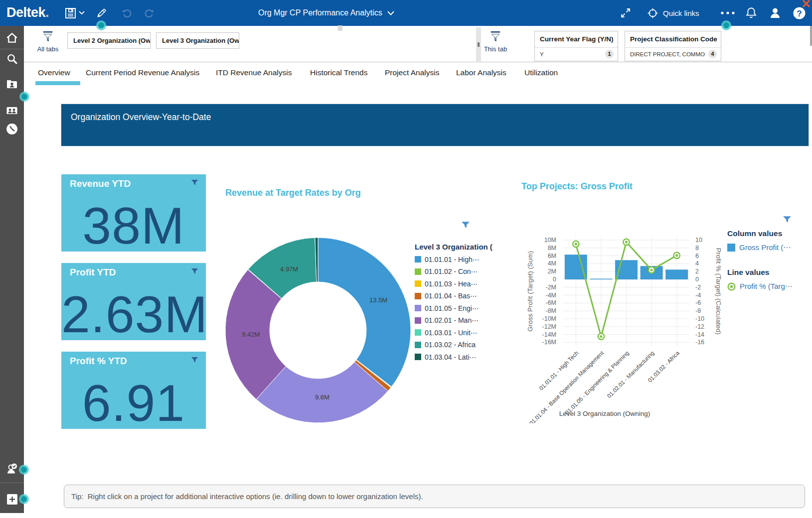 The image size is (812, 518). I want to click on donut-slice, so click(364, 312).